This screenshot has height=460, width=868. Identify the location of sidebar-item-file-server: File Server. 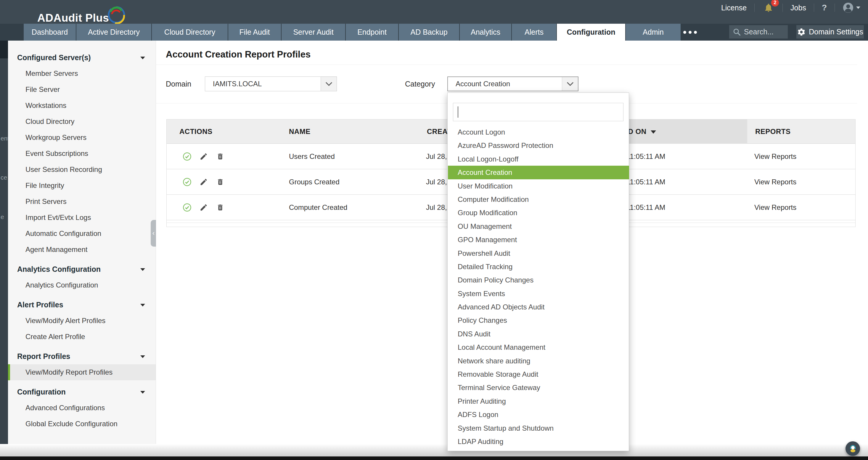
(82, 90).